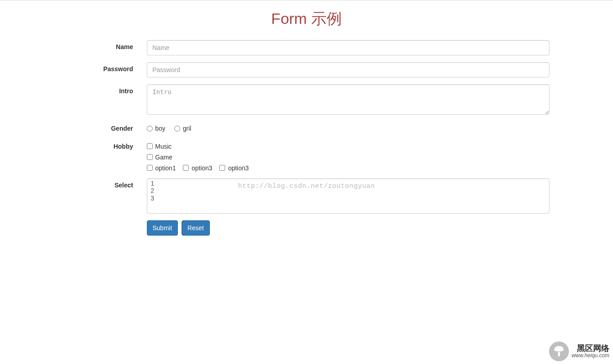  What do you see at coordinates (307, 127) in the screenshot?
I see `gender-group: Gender boy gril` at bounding box center [307, 127].